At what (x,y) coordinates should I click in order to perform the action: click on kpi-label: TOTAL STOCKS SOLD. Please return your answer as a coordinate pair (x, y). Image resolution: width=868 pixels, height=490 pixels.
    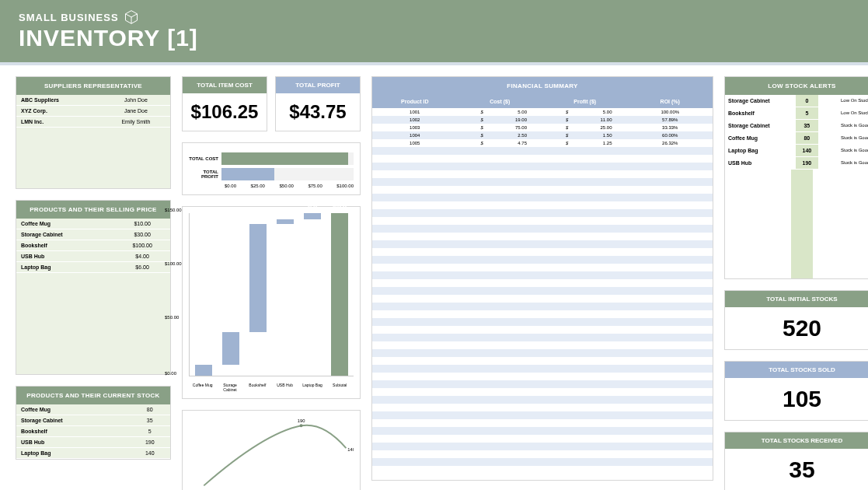
    Looking at the image, I should click on (797, 370).